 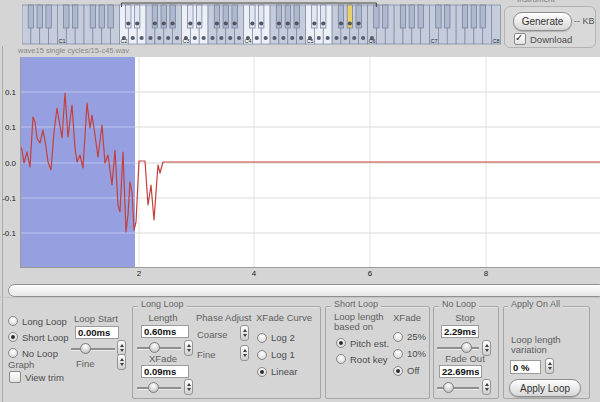 I want to click on radio-label: Linear, so click(x=284, y=372).